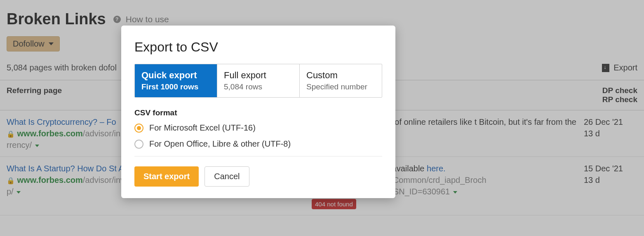  Describe the element at coordinates (258, 75) in the screenshot. I see `tab-title: Full export` at that location.